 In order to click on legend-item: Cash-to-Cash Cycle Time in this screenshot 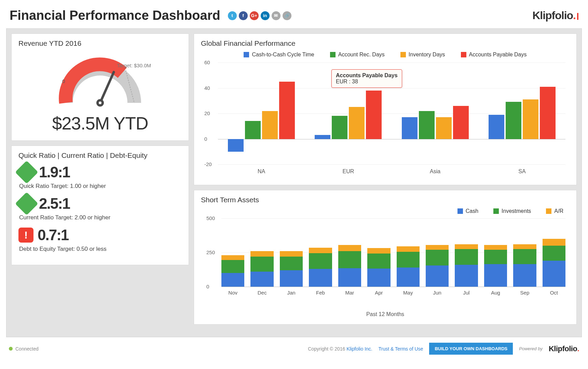, I will do `click(279, 55)`.